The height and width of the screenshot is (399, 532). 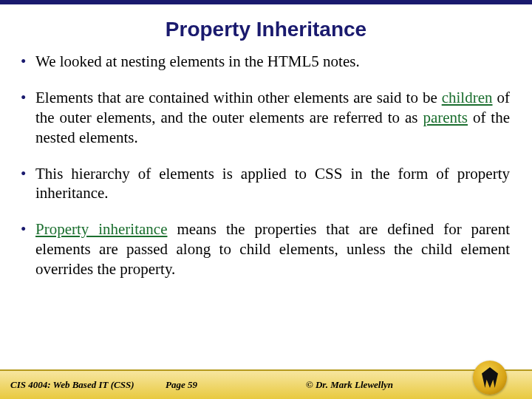 I want to click on bullet-text: We looked at nesting elements in the HTM…, so click(x=198, y=61).